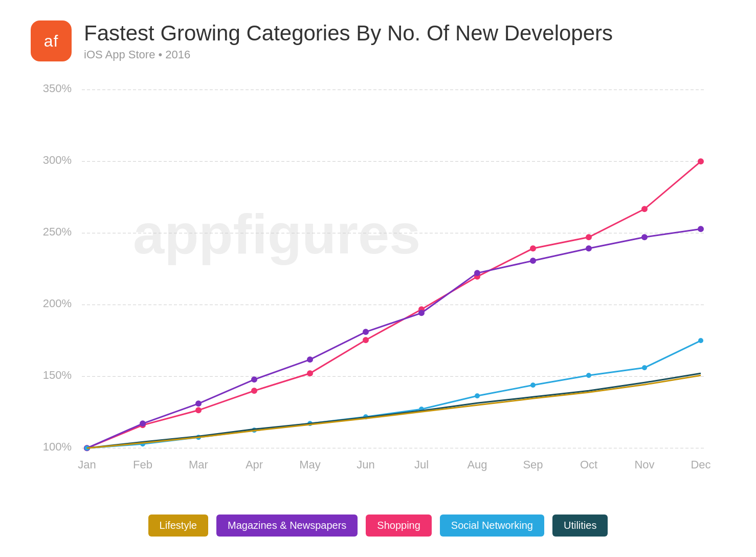 This screenshot has height=557, width=756. What do you see at coordinates (644, 368) in the screenshot?
I see `social-dot-nov` at bounding box center [644, 368].